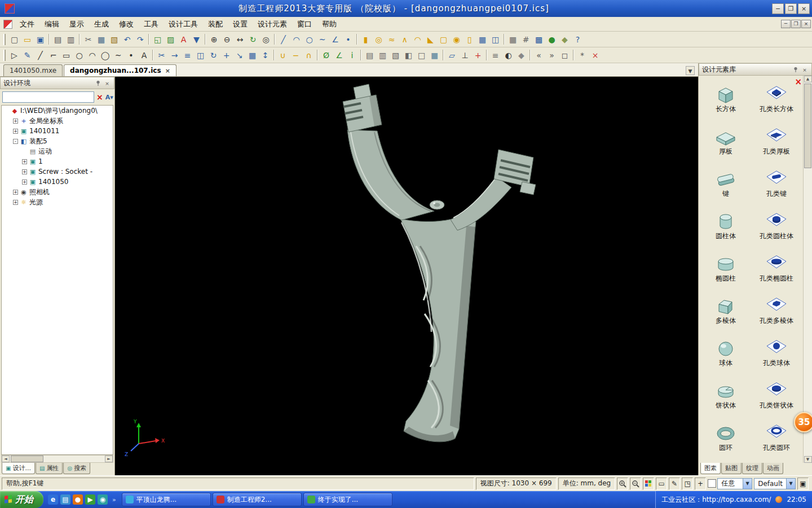  Describe the element at coordinates (422, 55) in the screenshot. I see `wireframe-icon: □` at that location.